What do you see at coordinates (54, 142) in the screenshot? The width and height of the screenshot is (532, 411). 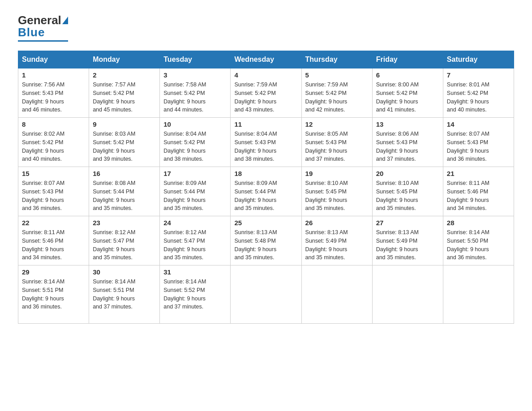 I see `calendar-cell: 8Sunrise: 8:02 AMSunset: 5:42 PMDaylight…` at bounding box center [54, 142].